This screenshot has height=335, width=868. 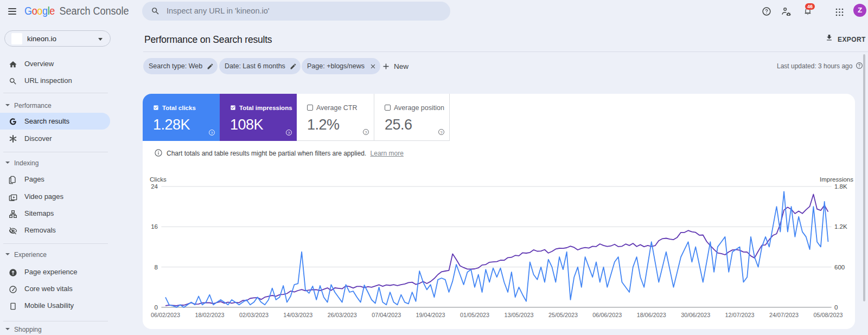 What do you see at coordinates (154, 186) in the screenshot?
I see `svg-text: 24` at bounding box center [154, 186].